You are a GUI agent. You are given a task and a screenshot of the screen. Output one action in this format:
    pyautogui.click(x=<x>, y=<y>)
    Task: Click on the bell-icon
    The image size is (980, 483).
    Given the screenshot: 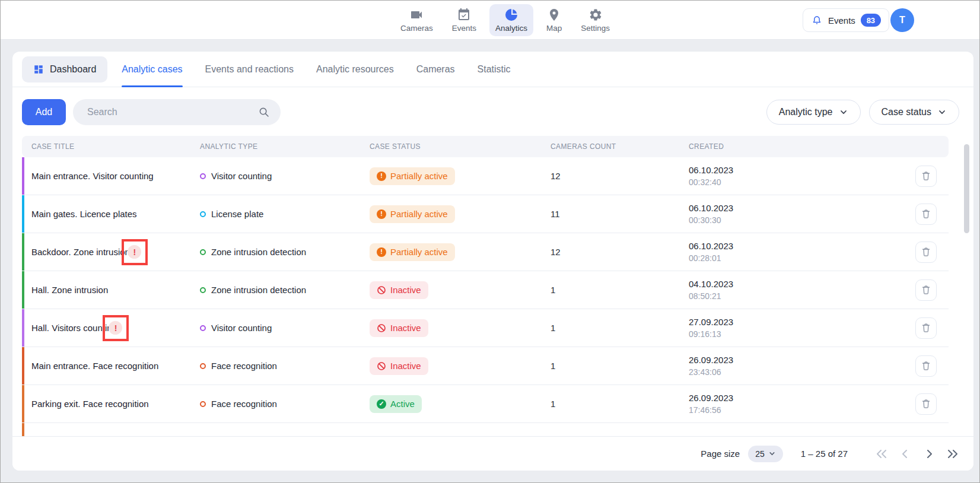 What is the action you would take?
    pyautogui.click(x=817, y=20)
    